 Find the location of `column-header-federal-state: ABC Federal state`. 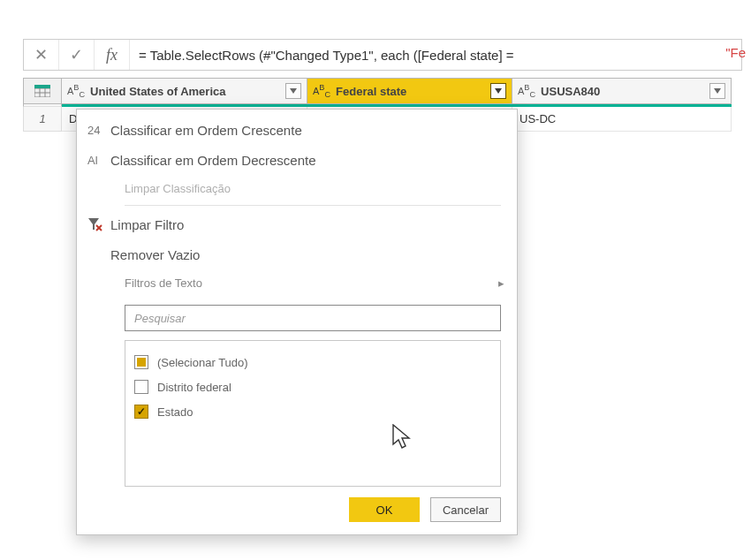

column-header-federal-state: ABC Federal state is located at coordinates (410, 91).